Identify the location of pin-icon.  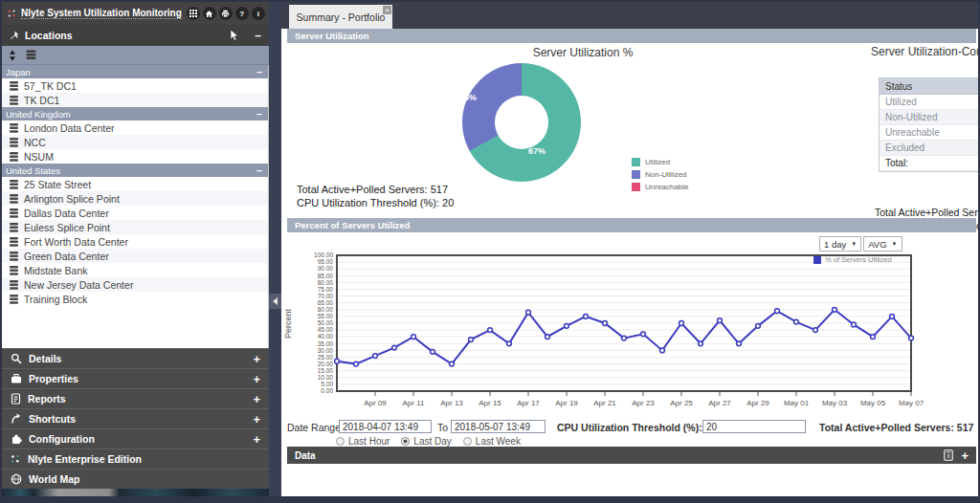
(14, 35).